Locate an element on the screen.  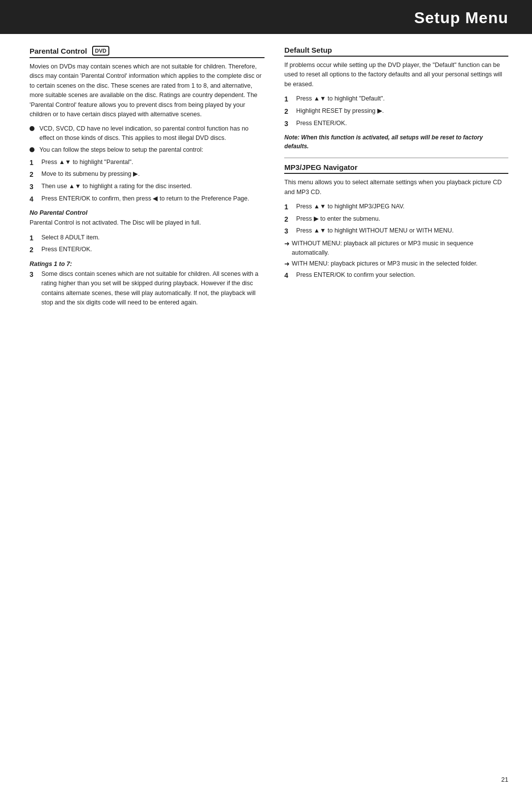
mp3-jpeg-step4: 4Press ENTER/OK to confirm your selectio… is located at coordinates (396, 276).